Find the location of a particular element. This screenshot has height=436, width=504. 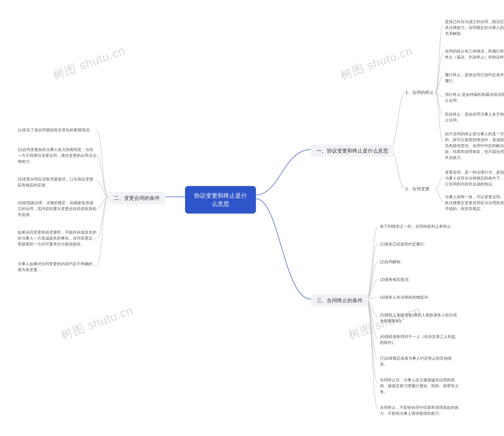

b3-leaf-1: (1)债务已经按照约定履行; is located at coordinates (419, 244).